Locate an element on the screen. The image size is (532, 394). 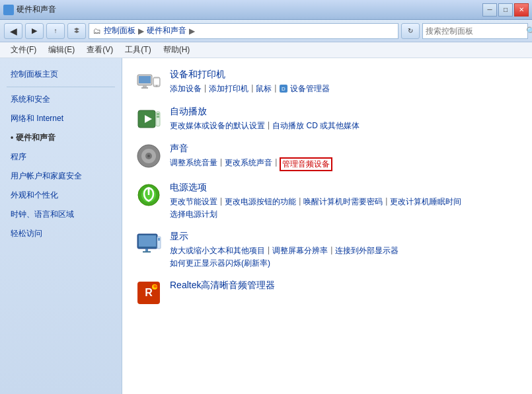
sep2: | is located at coordinates (252, 89).